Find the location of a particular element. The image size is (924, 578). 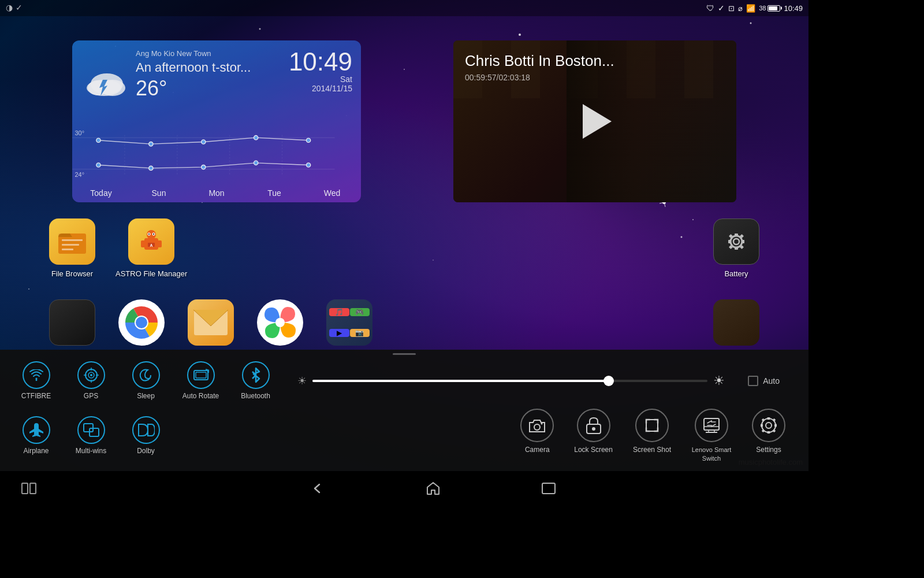

toggle-ctfibre: CTFIBRE is located at coordinates (36, 380).